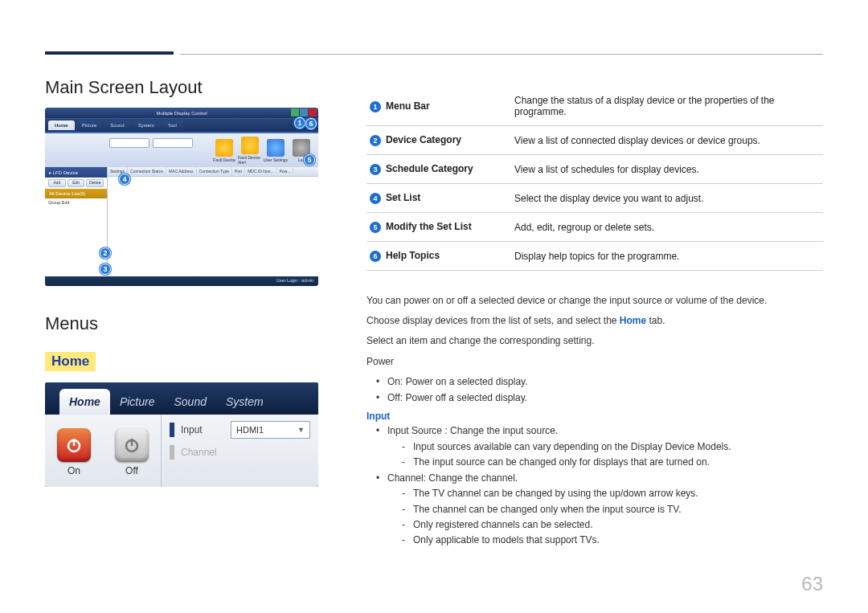 The image size is (868, 613). What do you see at coordinates (600, 447) in the screenshot?
I see `list-item: Input Source : Change the input source. …` at bounding box center [600, 447].